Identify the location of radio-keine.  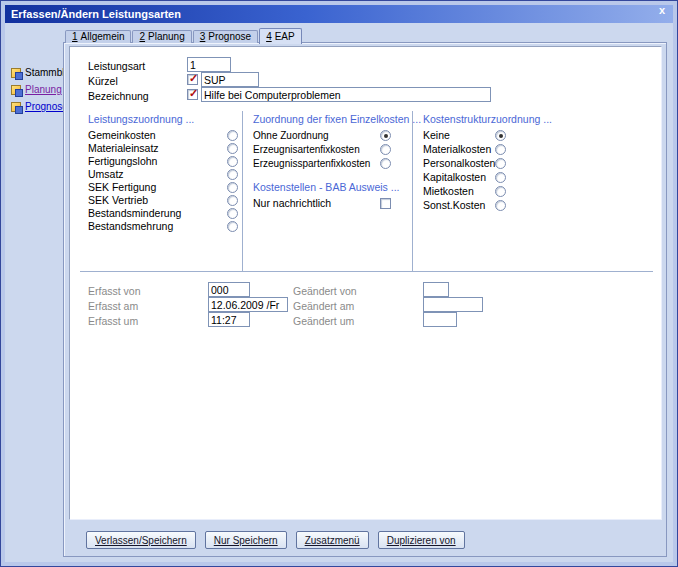
(500, 136).